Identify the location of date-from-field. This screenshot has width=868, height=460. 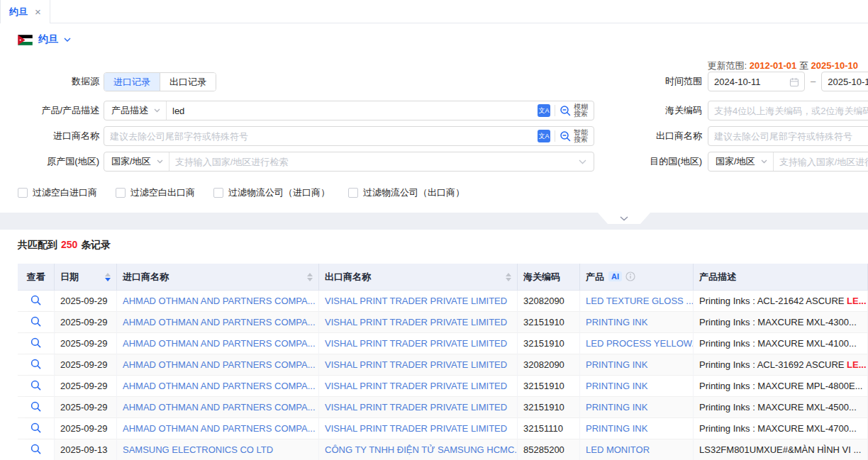
(756, 82).